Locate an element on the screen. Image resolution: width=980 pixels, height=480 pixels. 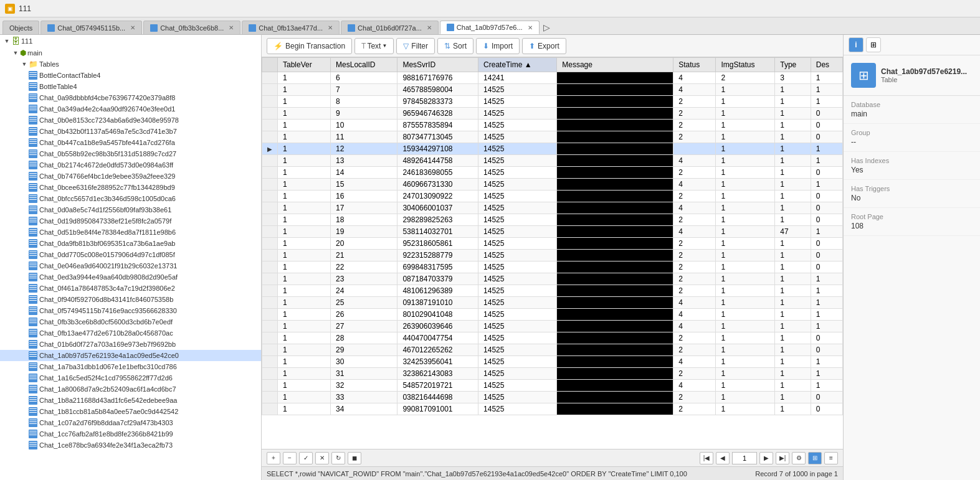
settings-button: ⚙ is located at coordinates (799, 458).